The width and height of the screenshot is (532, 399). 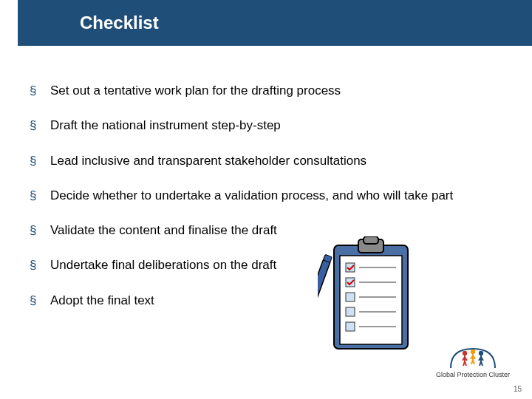 I want to click on logo-figures-icon, so click(x=473, y=355).